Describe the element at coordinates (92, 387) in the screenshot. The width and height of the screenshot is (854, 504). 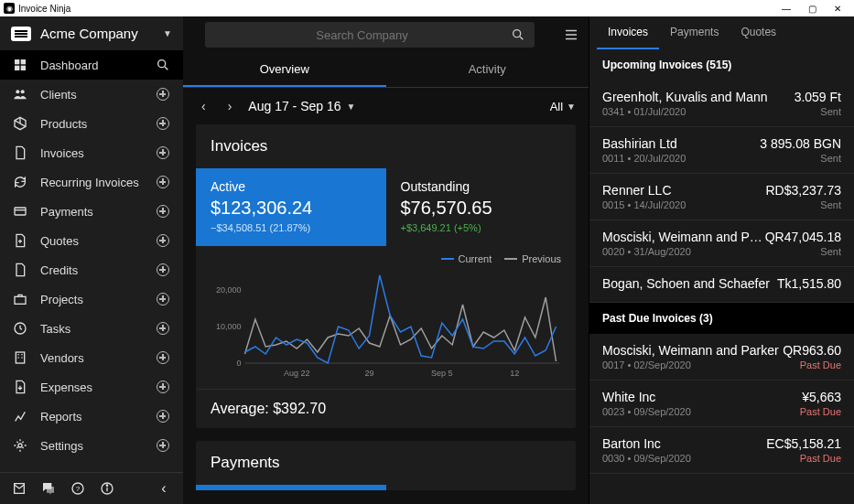
I see `sidebar-item-expenses: Expenses` at that location.